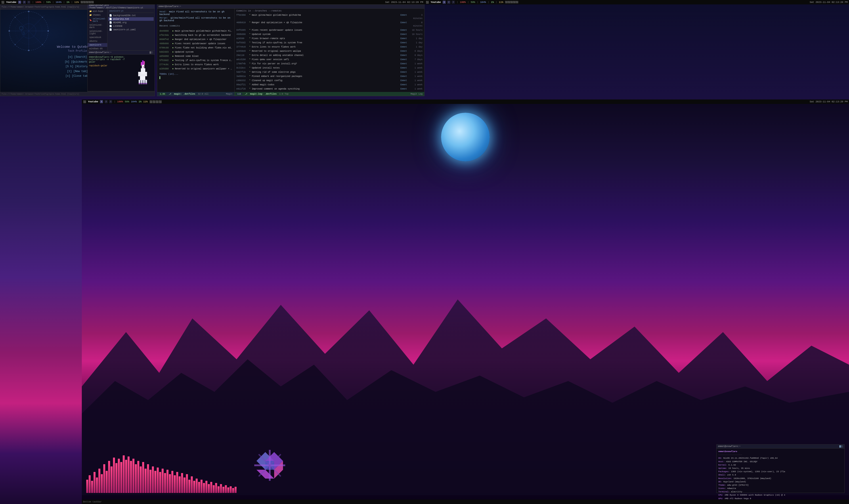 Image resolution: width=849 pixels, height=504 pixels. Describe the element at coordinates (829, 102) in the screenshot. I see `bottom-time: Sat 2023-11-04 02:13:20 PM` at that location.